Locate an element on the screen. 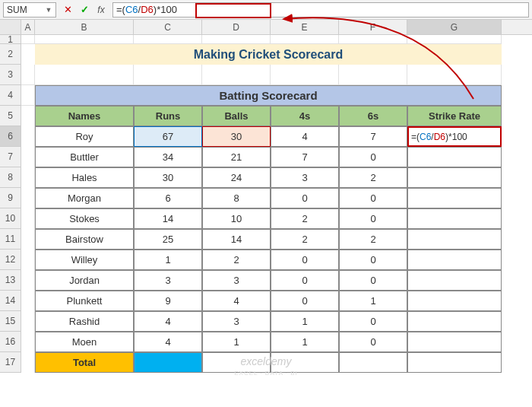  fx-button: fx is located at coordinates (101, 10).